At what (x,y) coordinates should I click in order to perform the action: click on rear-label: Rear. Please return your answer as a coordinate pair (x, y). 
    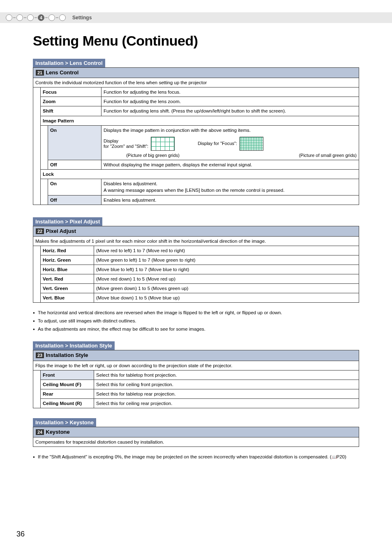
    Looking at the image, I should click on (67, 394).